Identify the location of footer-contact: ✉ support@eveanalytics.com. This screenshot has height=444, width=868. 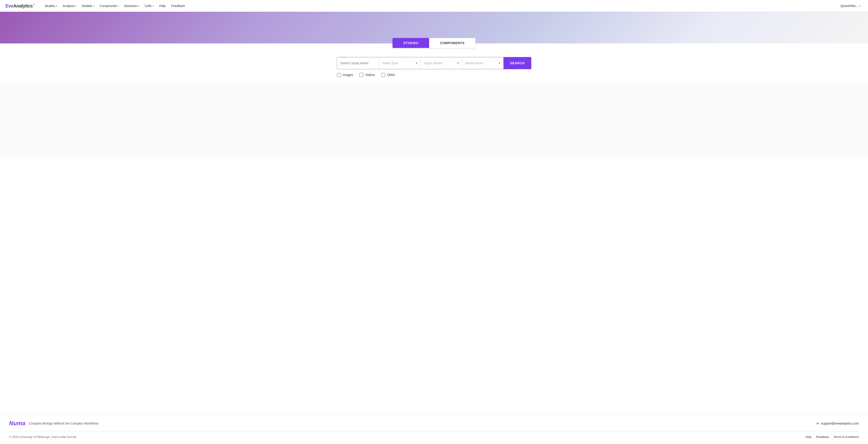
(838, 423).